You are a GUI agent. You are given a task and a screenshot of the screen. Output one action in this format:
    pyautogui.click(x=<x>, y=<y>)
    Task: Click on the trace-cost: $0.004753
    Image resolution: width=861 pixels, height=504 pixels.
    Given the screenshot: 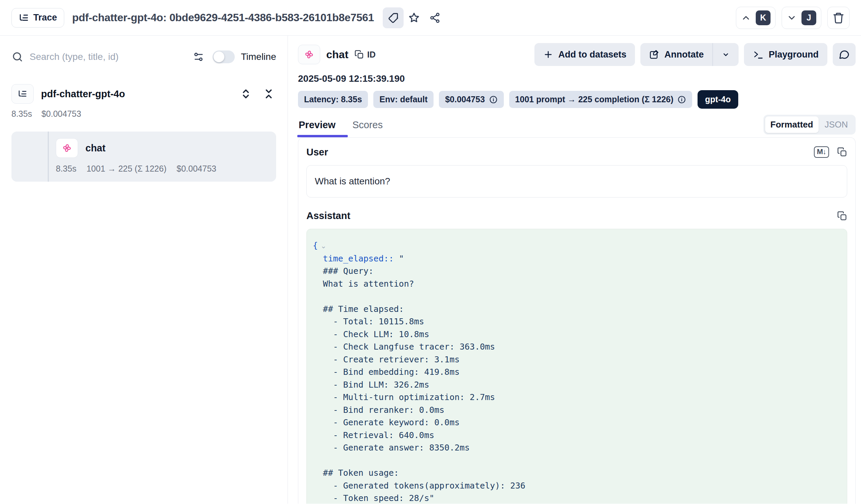 What is the action you would take?
    pyautogui.click(x=61, y=114)
    